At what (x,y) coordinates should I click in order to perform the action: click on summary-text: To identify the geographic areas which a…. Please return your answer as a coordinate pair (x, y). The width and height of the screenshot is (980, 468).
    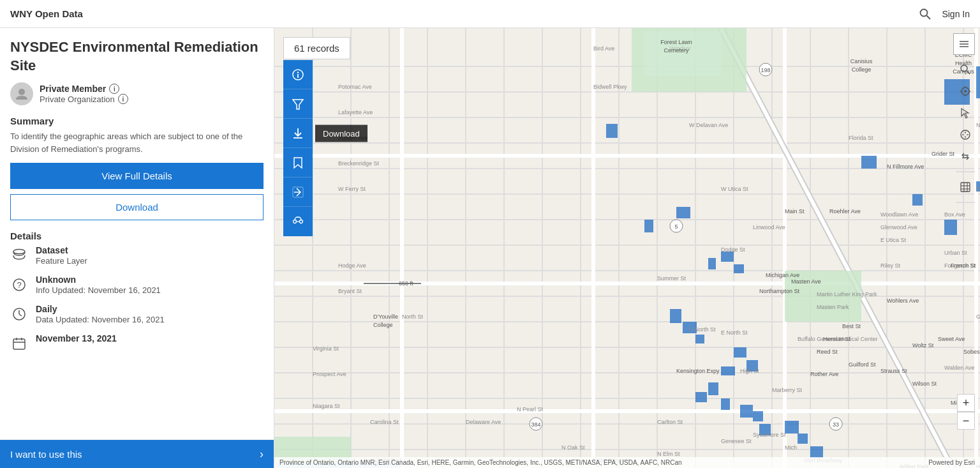
    Looking at the image, I should click on (137, 143).